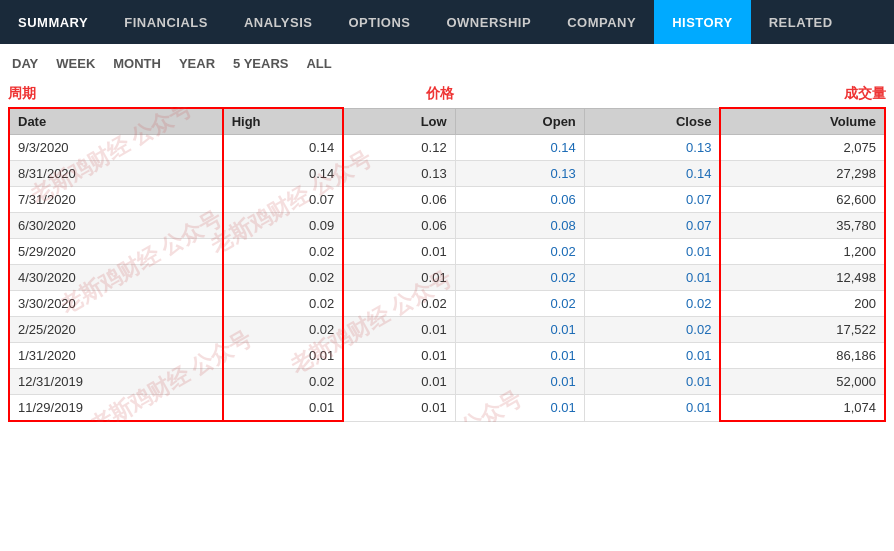 Image resolution: width=894 pixels, height=551 pixels. What do you see at coordinates (447, 122) in the screenshot?
I see `table-header-row: Date High Low Open Close Volume` at bounding box center [447, 122].